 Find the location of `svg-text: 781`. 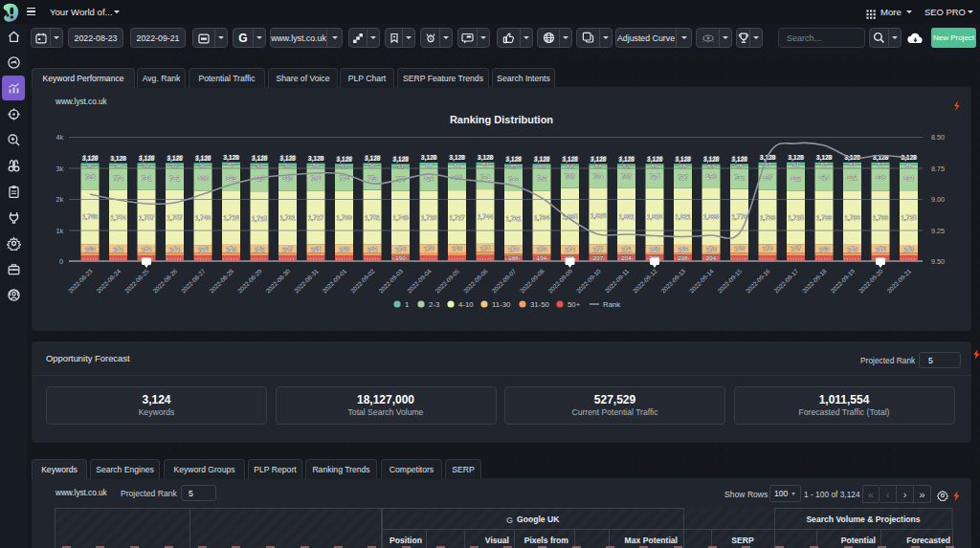

svg-text: 781 is located at coordinates (147, 178).